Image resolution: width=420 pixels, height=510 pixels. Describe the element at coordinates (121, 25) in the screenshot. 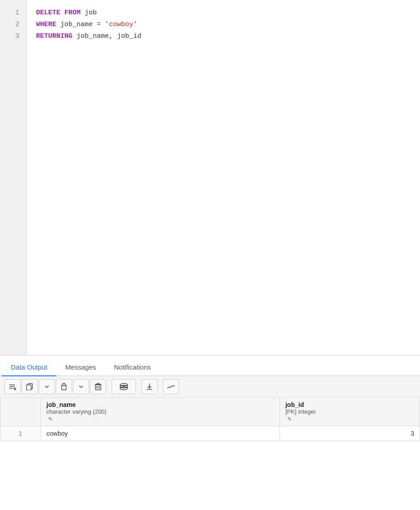

I see `string-value-cowboy: 'cowboy'` at that location.